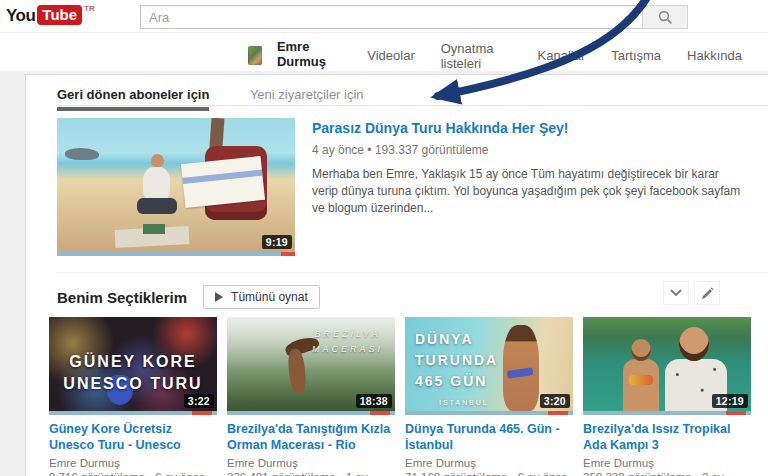 The width and height of the screenshot is (768, 476). Describe the element at coordinates (667, 437) in the screenshot. I see `video-title-link: Brezilya'da Issız Tropikal Ada Kampı 3` at that location.